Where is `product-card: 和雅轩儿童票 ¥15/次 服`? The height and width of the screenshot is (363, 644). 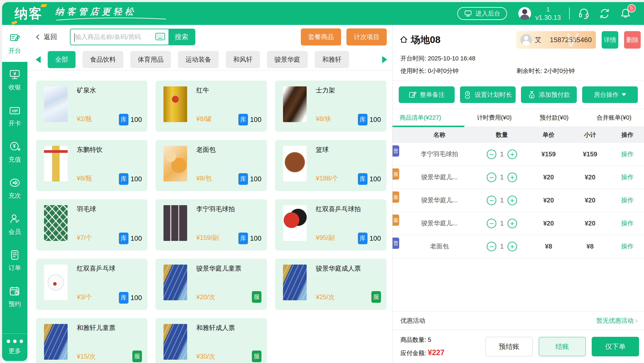 product-card: 和雅轩儿童票 ¥15/次 服 is located at coordinates (92, 341).